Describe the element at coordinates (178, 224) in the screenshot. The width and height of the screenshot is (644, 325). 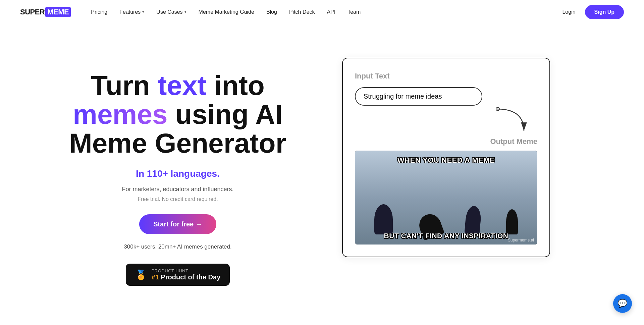
I see `cta-button: Start for free →` at that location.